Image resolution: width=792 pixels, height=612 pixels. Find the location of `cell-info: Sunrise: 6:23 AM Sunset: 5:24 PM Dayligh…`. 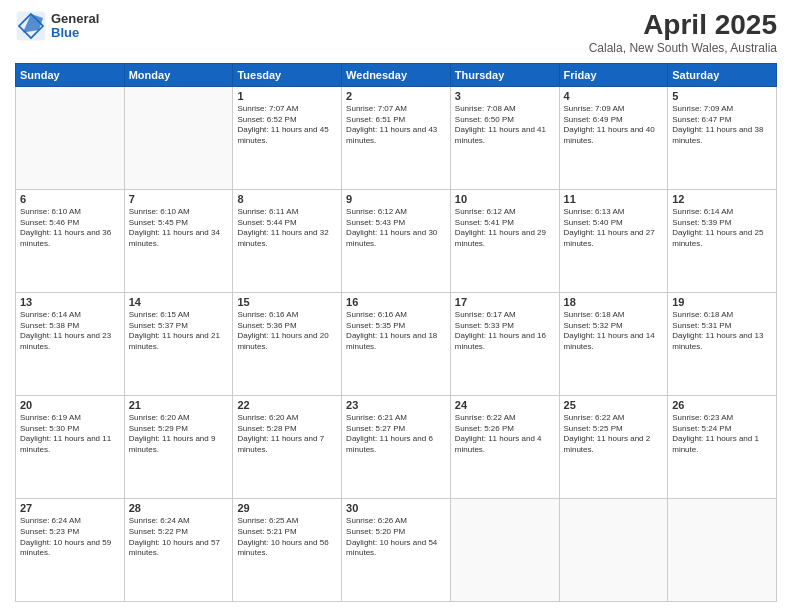

cell-info: Sunrise: 6:23 AM Sunset: 5:24 PM Dayligh… is located at coordinates (722, 434).